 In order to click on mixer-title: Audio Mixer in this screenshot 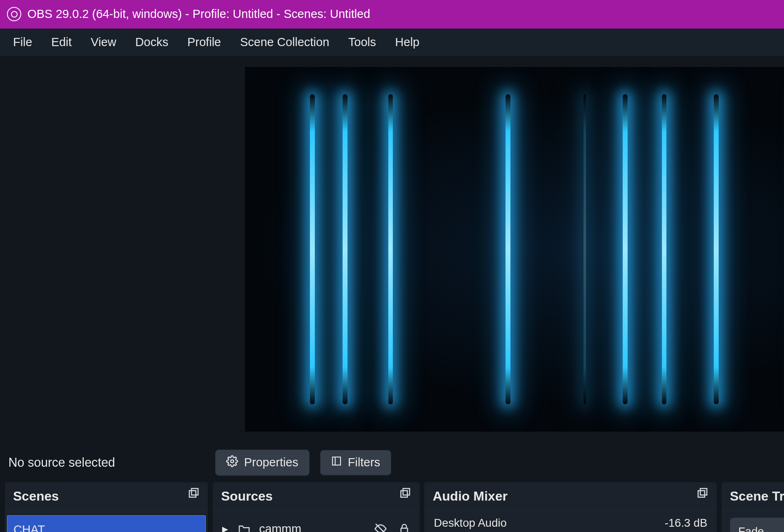, I will do `click(470, 496)`.